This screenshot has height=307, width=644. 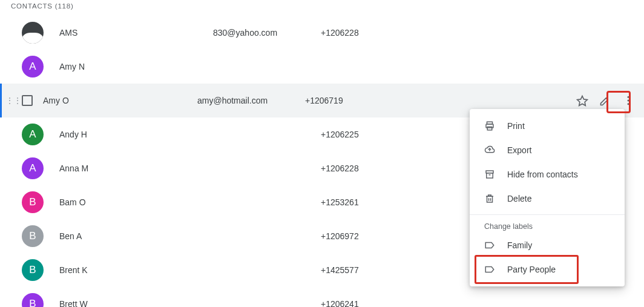 What do you see at coordinates (482, 303) in the screenshot?
I see `contact-phone: +1206241` at bounding box center [482, 303].